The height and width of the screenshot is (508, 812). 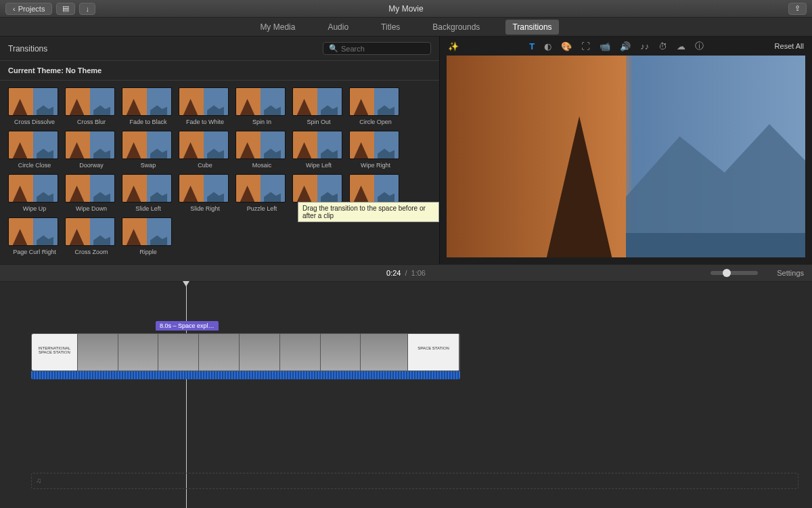 What do you see at coordinates (681, 46) in the screenshot?
I see `clip-filter-icon: ☁` at bounding box center [681, 46].